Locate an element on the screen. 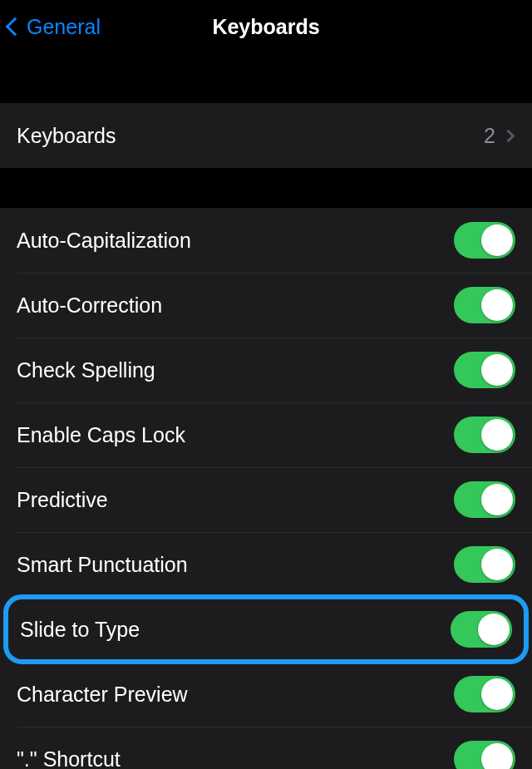 This screenshot has width=532, height=769. keyboards-section: Keyboards 2 is located at coordinates (266, 136).